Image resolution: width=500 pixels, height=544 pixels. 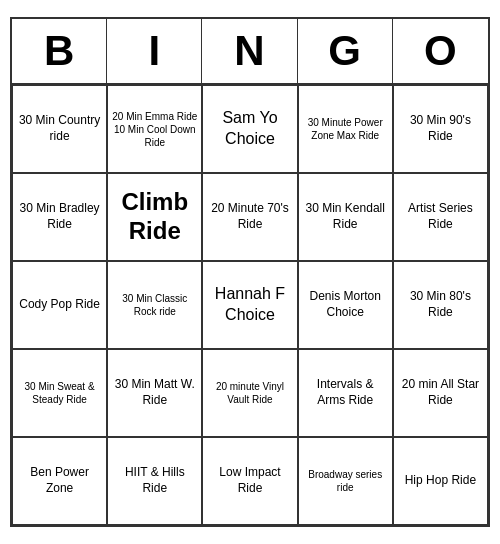 What do you see at coordinates (60, 51) in the screenshot?
I see `bingo-letter-b: B` at bounding box center [60, 51].